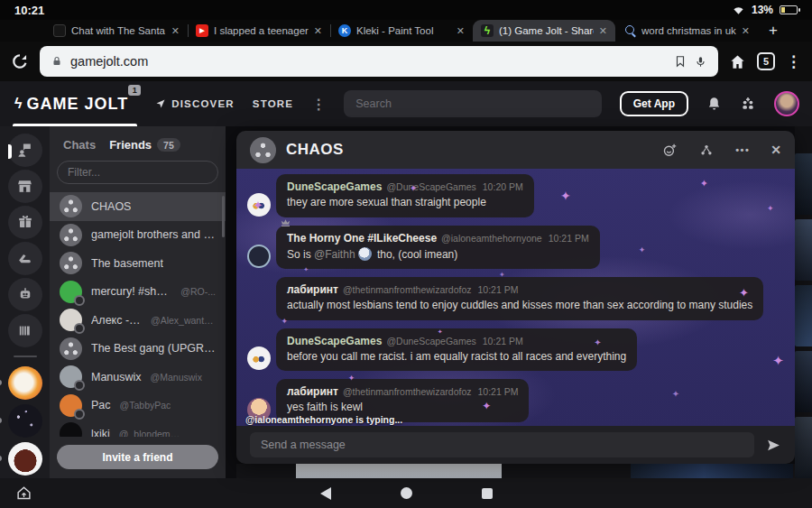  Describe the element at coordinates (700, 61) in the screenshot. I see `mic-icon` at that location.